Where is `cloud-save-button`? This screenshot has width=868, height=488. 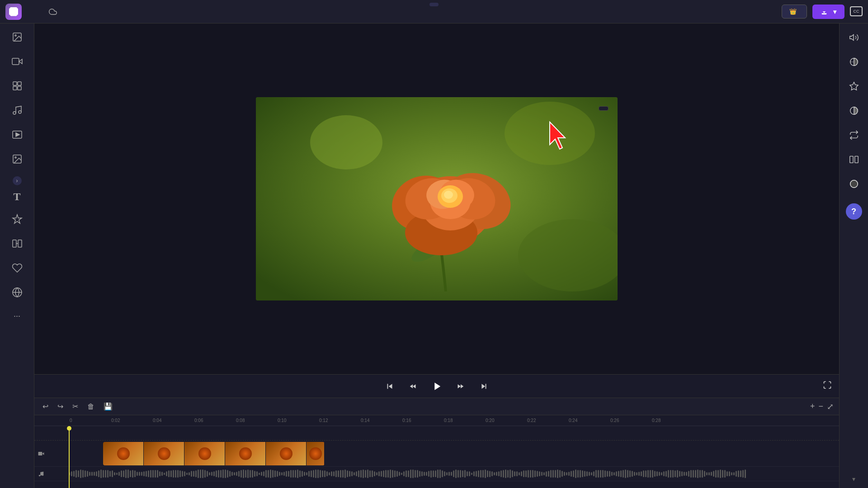 cloud-save-button is located at coordinates (53, 12).